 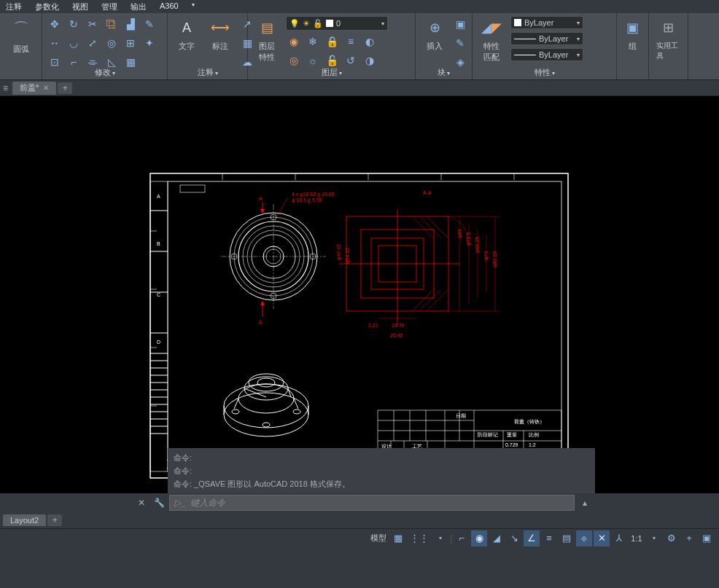 I want to click on text-icon: A, so click(x=187, y=28).